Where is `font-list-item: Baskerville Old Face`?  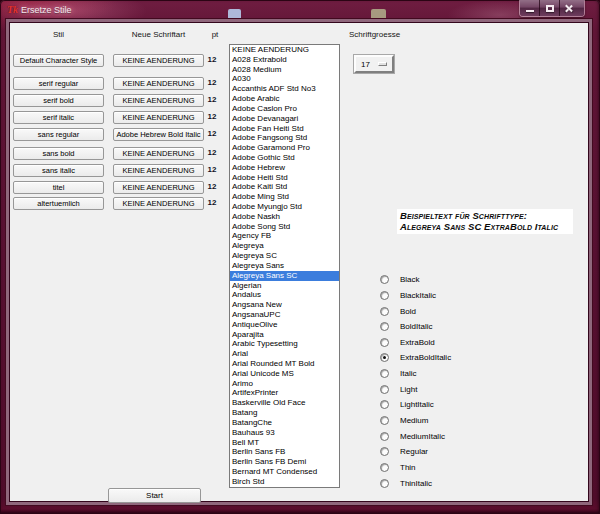
font-list-item: Baskerville Old Face is located at coordinates (284, 403).